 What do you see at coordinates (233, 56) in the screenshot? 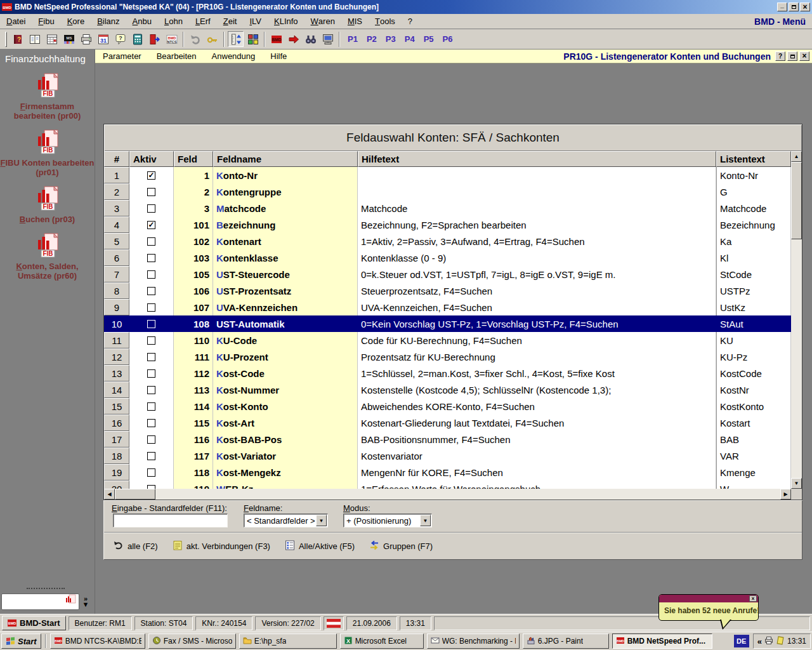
I see `inner-menu-anwendung: Anwendung` at bounding box center [233, 56].